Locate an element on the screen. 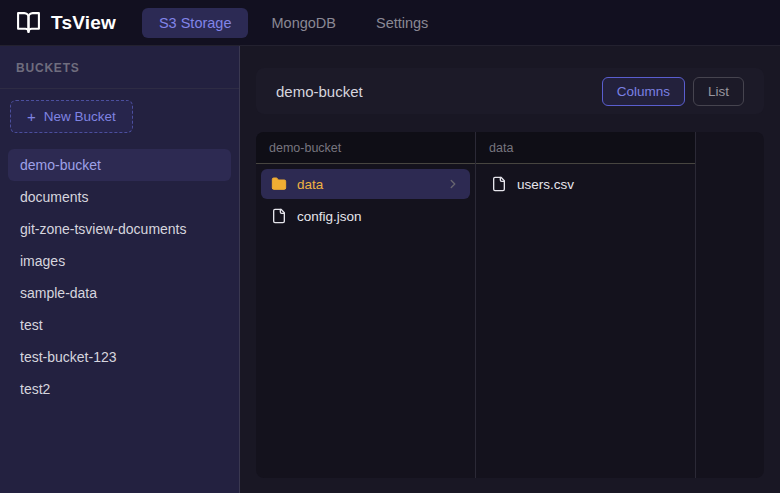 The image size is (780, 493). view-toggle: ColumnsList is located at coordinates (673, 92).